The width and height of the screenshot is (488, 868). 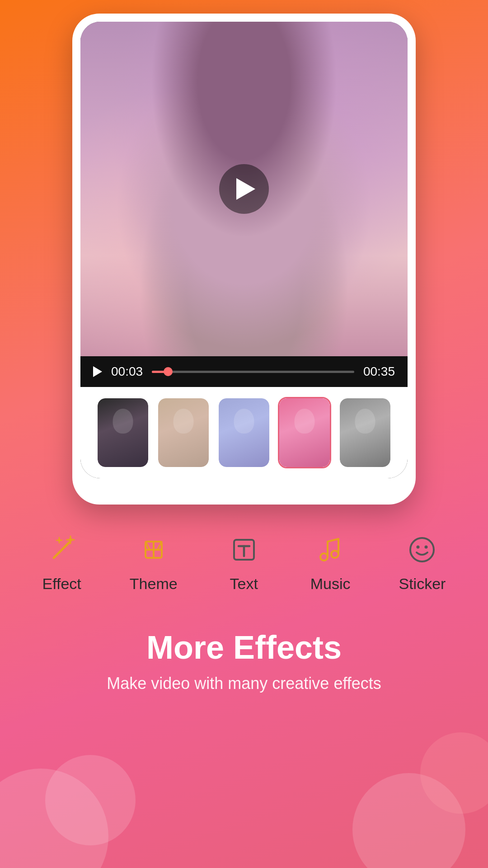 I want to click on tool-effect: Effect, so click(x=62, y=562).